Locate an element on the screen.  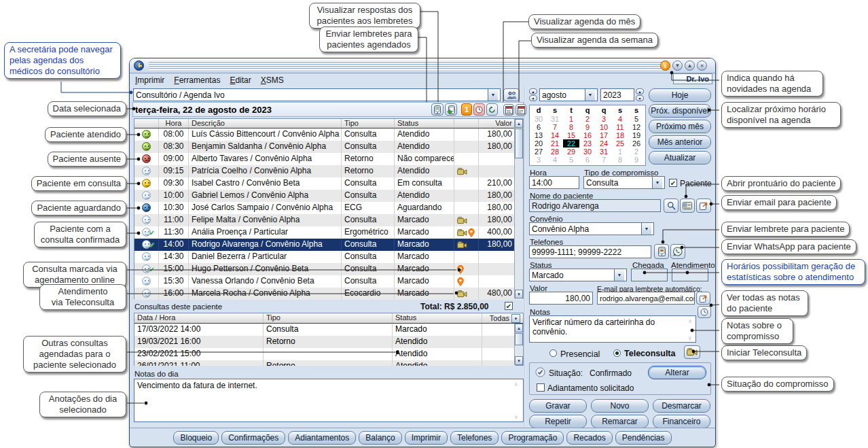
bottom-programa-o-button: Programação is located at coordinates (532, 438).